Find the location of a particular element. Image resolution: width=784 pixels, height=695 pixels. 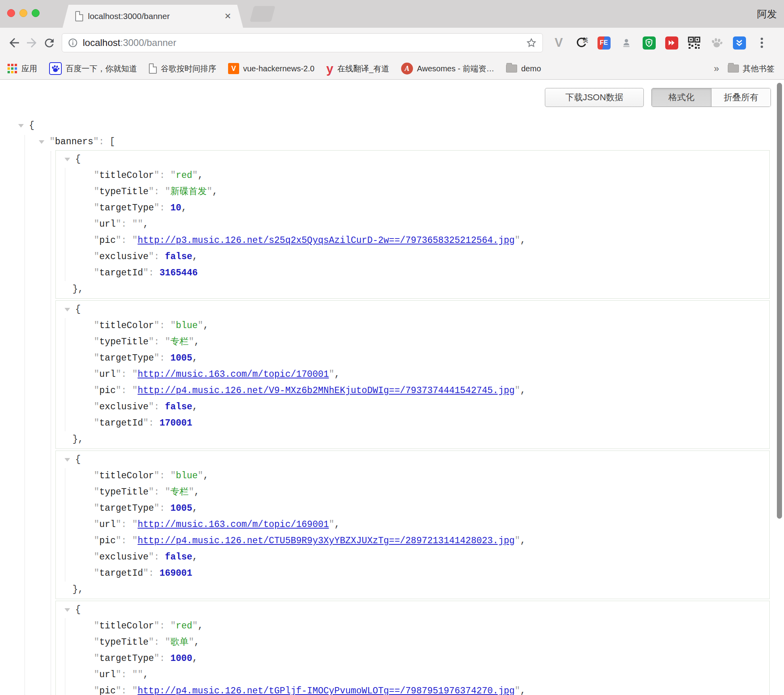

json-line: "targetType": 10, is located at coordinates (413, 208).